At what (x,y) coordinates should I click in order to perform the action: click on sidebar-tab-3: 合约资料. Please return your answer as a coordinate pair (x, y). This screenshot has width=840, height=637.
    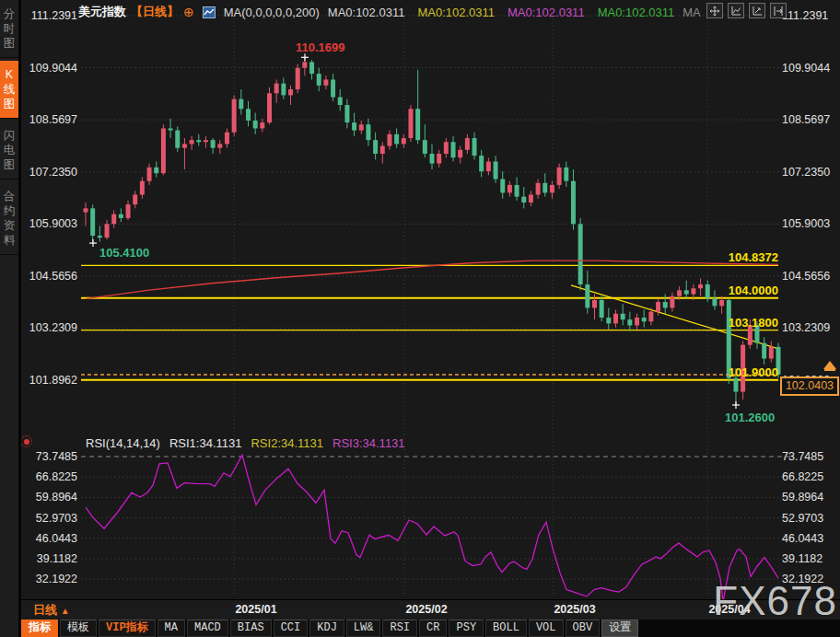
    Looking at the image, I should click on (9, 219).